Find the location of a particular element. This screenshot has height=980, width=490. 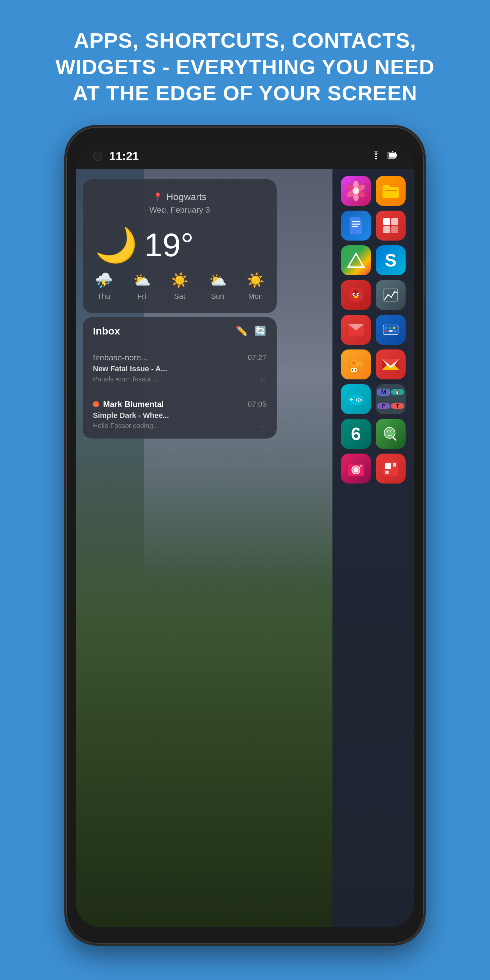

forecast-thu-label: Thu is located at coordinates (104, 296).